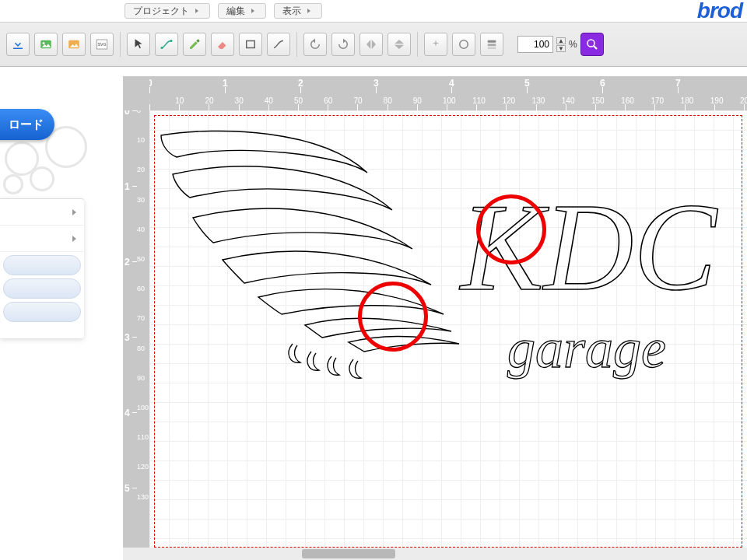 Image resolution: width=747 pixels, height=560 pixels. Describe the element at coordinates (195, 44) in the screenshot. I see `pencil-button` at that location.